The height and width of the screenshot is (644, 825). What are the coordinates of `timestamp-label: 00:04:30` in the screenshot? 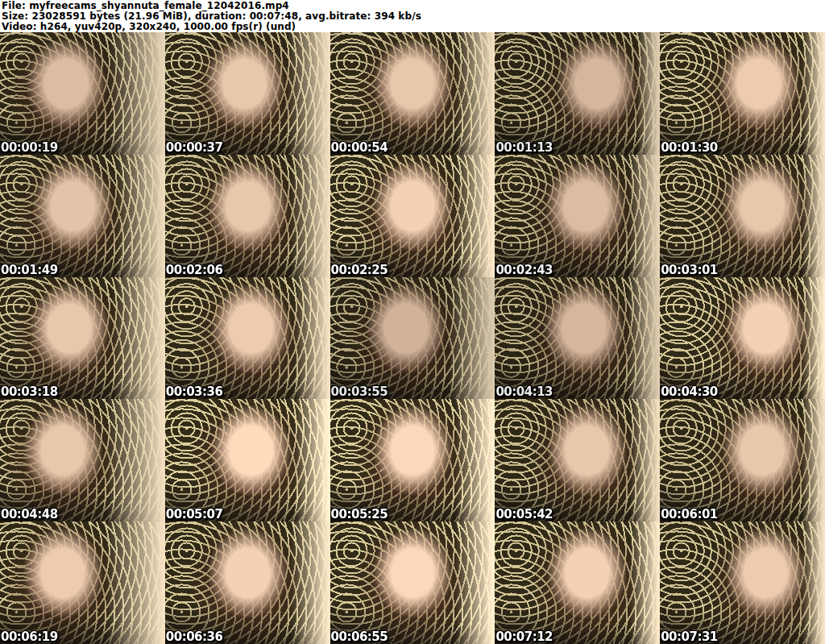 It's located at (690, 392).